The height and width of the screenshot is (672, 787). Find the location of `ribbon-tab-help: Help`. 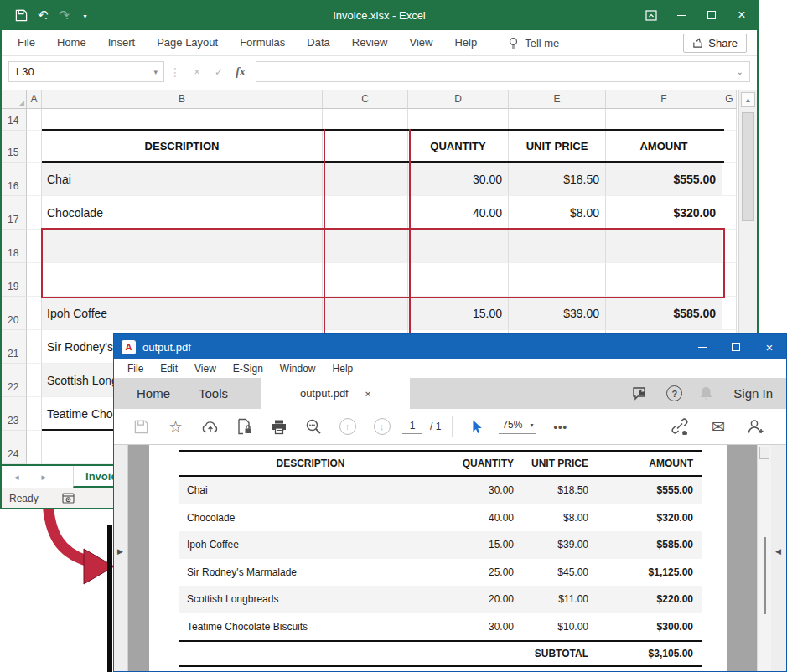

ribbon-tab-help: Help is located at coordinates (466, 43).